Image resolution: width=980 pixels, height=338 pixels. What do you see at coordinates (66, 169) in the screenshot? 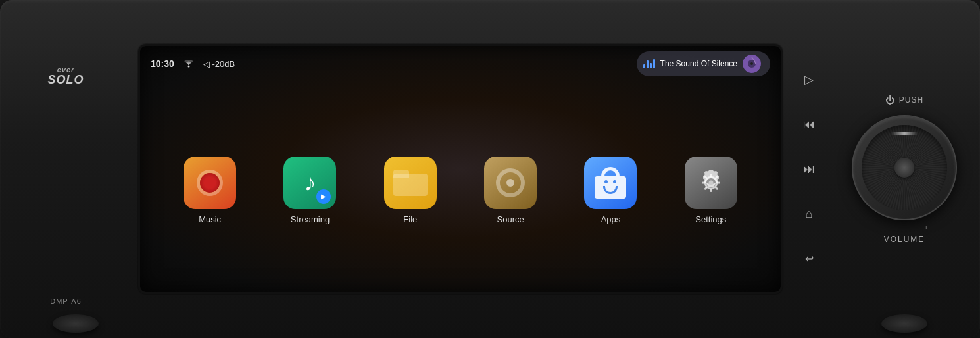
I see `left-panel: ever SOLO DMP-A6` at bounding box center [66, 169].